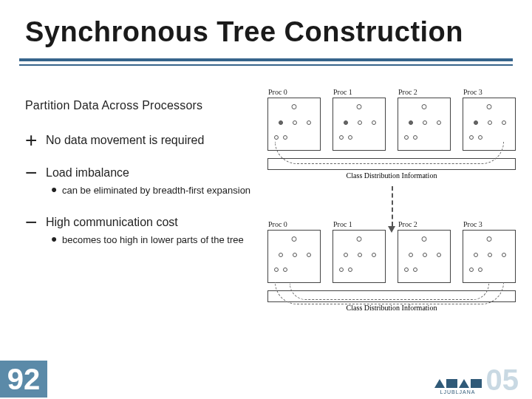 Image resolution: width=532 pixels, height=399 pixels. What do you see at coordinates (143, 106) in the screenshot?
I see `subtitle: Partition Data Across Processors` at bounding box center [143, 106].